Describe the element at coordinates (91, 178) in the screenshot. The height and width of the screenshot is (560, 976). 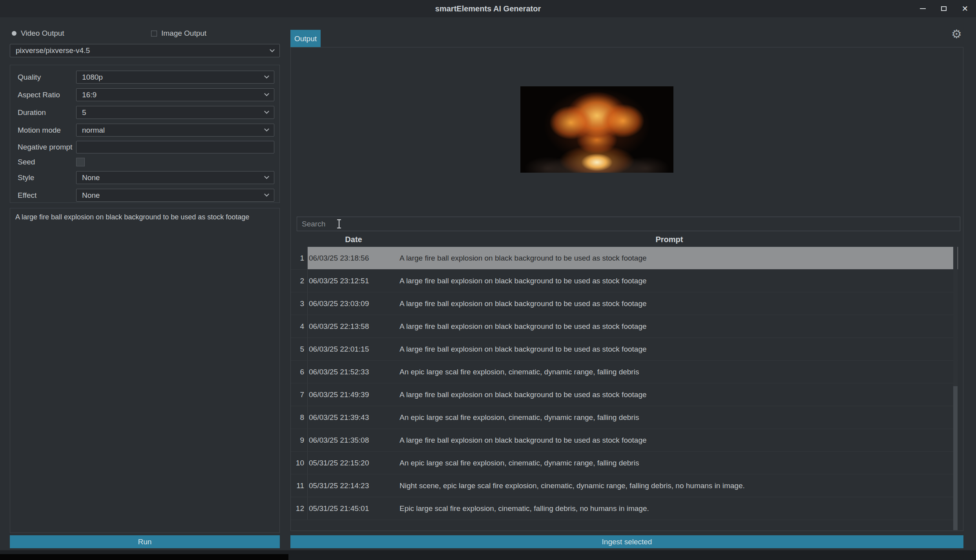
I see `style-select-value: None` at that location.